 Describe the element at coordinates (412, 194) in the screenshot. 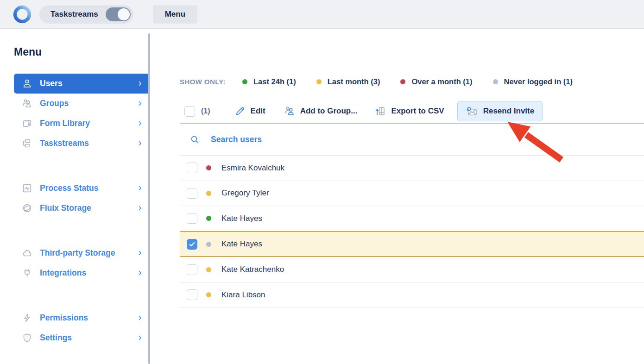

I see `user-row-gregory-tyler: Gregory Tyler` at that location.